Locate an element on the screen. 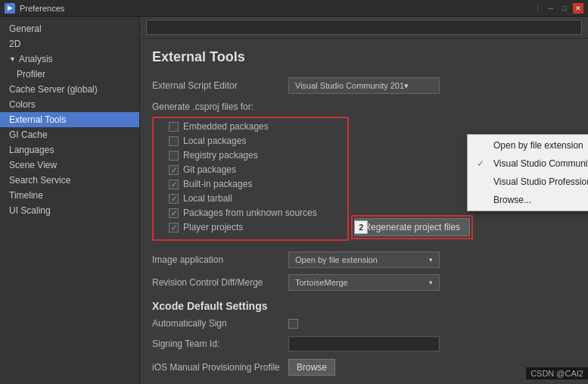 This screenshot has height=384, width=588. auto-sign-checkbox is located at coordinates (294, 324).